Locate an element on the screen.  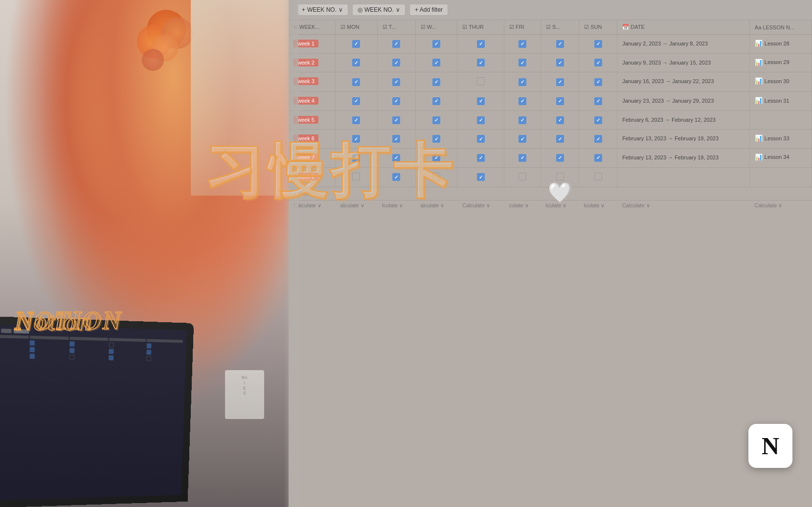
lesson-cell: 📊Lesson 31 is located at coordinates (781, 102).